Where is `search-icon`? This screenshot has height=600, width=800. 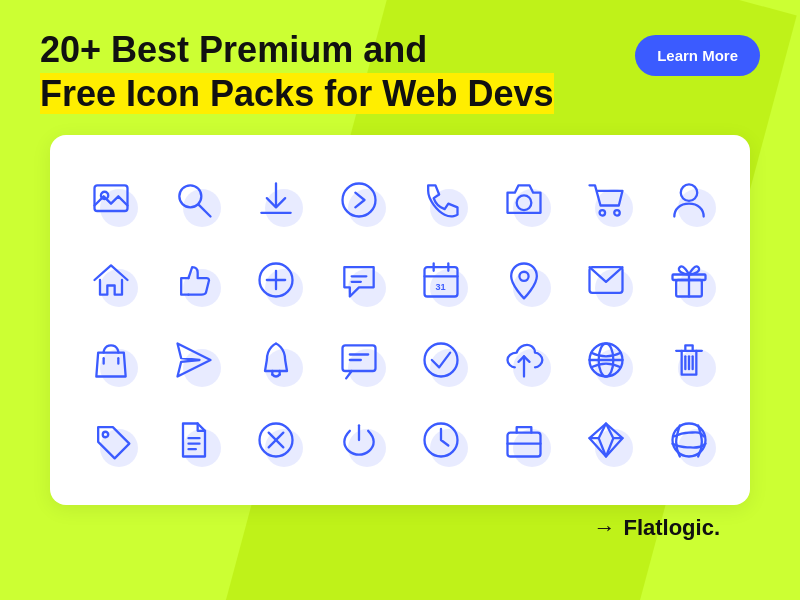
search-icon is located at coordinates (194, 200).